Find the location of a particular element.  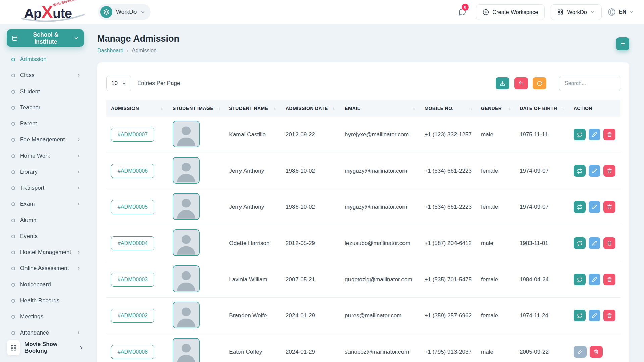

chevron-right-icon is located at coordinates (79, 140).